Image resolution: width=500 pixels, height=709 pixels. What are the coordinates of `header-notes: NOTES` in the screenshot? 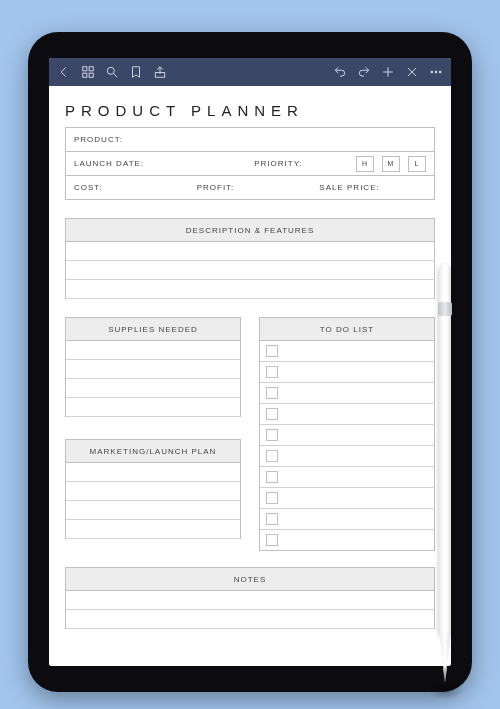 It's located at (250, 579).